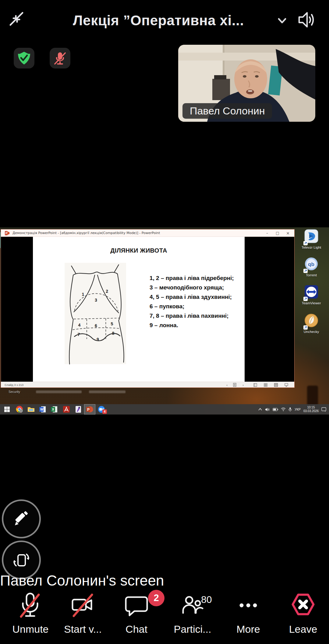 This screenshot has width=329, height=644. Describe the element at coordinates (286, 385) in the screenshot. I see `slideshow-view-button` at that location.